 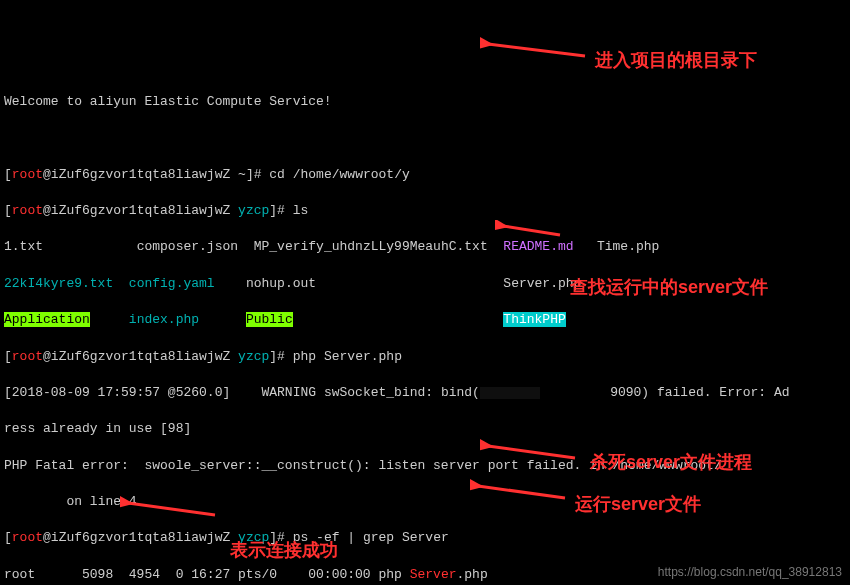 What do you see at coordinates (425, 211) in the screenshot?
I see `prompt-ls: [root@iZuf6gzvor1tqta8liawjwZ yzcp]# ls` at bounding box center [425, 211].